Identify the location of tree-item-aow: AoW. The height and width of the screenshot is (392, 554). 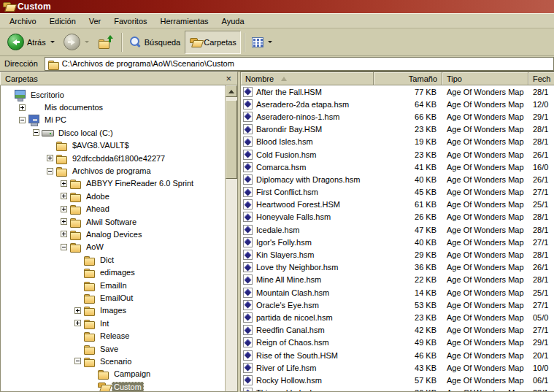
(112, 247).